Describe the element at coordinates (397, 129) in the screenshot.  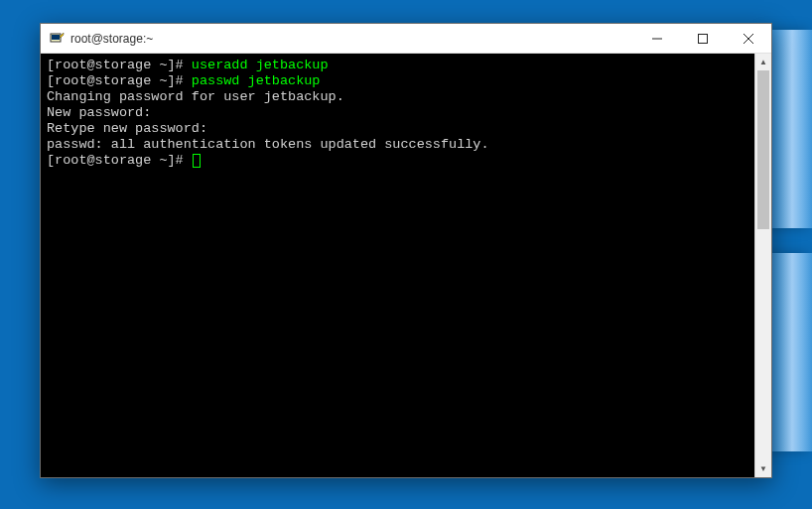
I see `terminal-line: Retype new password:` at that location.